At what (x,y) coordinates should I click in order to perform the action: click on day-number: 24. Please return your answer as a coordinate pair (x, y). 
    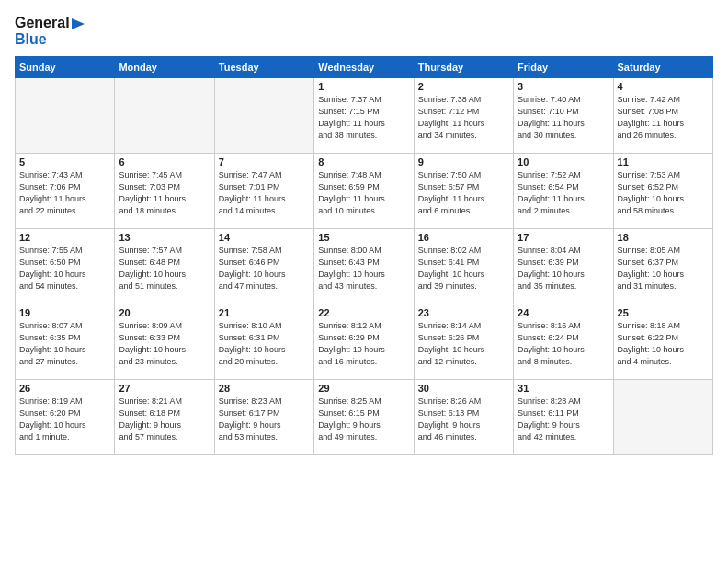
    Looking at the image, I should click on (563, 313).